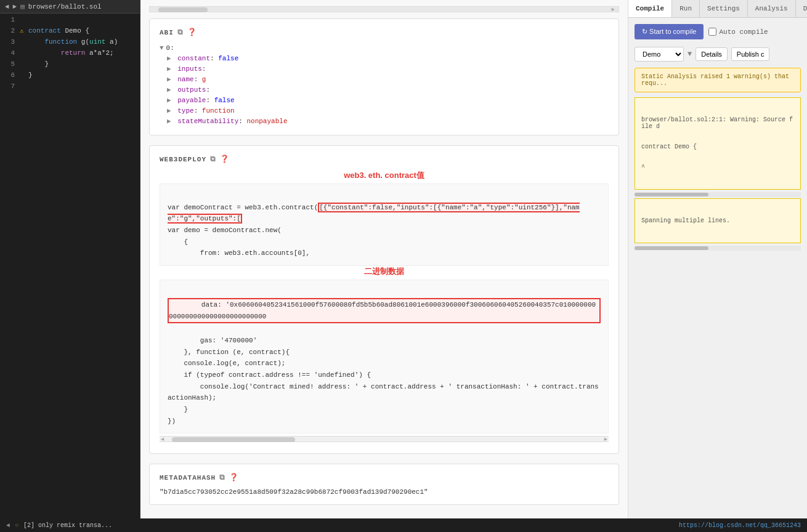 This screenshot has width=807, height=532. I want to click on code-line-6: 6 }, so click(70, 77).